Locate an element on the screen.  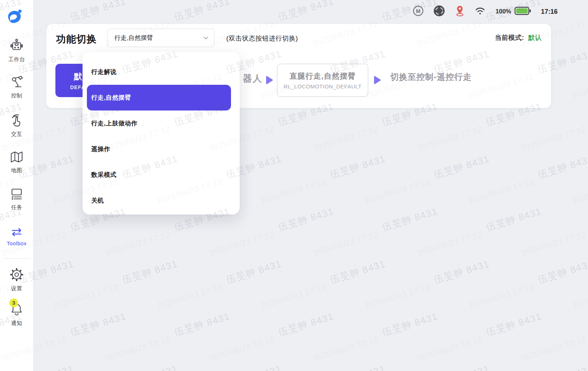
sidebar-item-map: 地图 is located at coordinates (17, 162).